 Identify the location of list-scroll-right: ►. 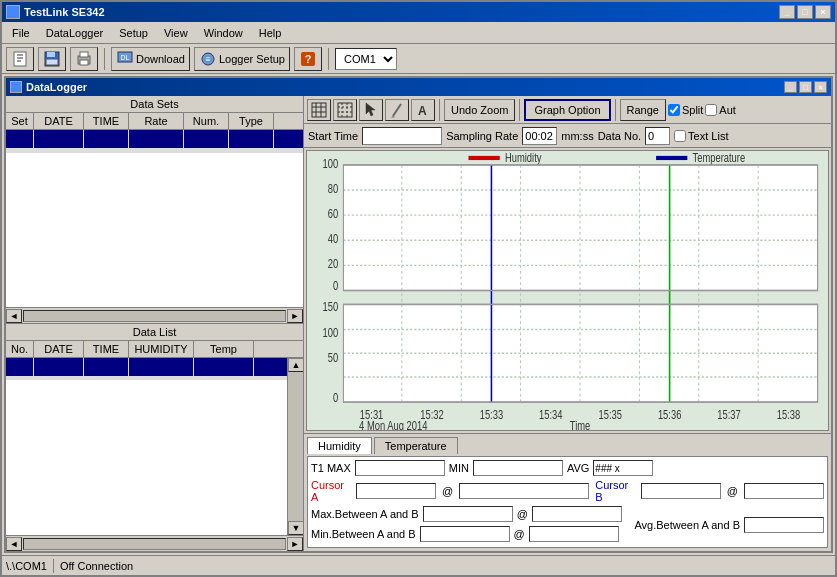
(295, 544).